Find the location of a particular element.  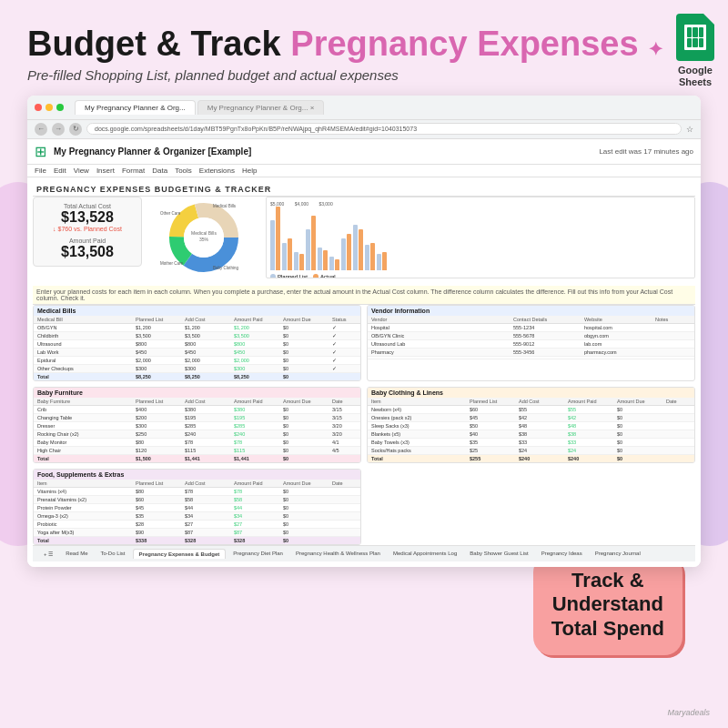

food-supplements-table: Food, Supplements & Extras Item Planned … is located at coordinates (197, 507).